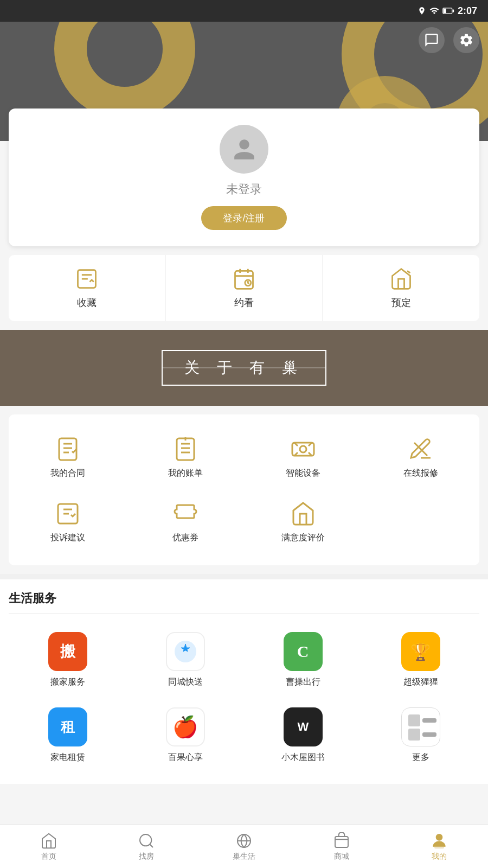 The width and height of the screenshot is (488, 868). Describe the element at coordinates (244, 577) in the screenshot. I see `section-divider` at that location.